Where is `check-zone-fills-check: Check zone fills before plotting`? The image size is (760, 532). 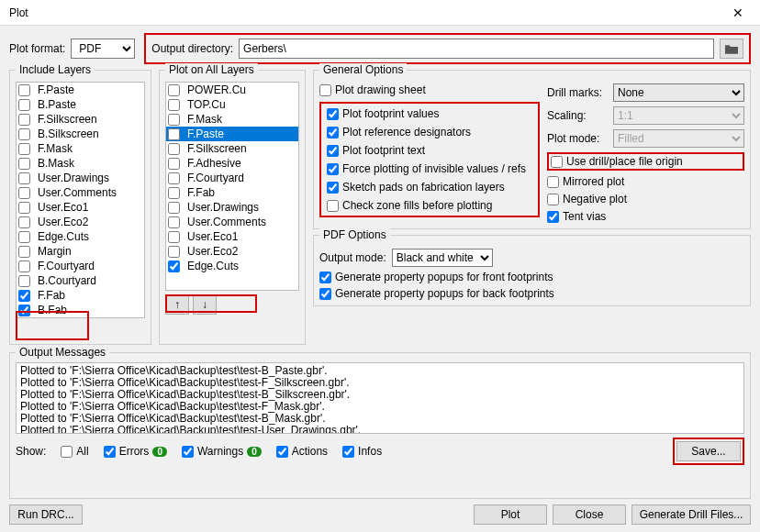 check-zone-fills-check: Check zone fills before plotting is located at coordinates (430, 205).